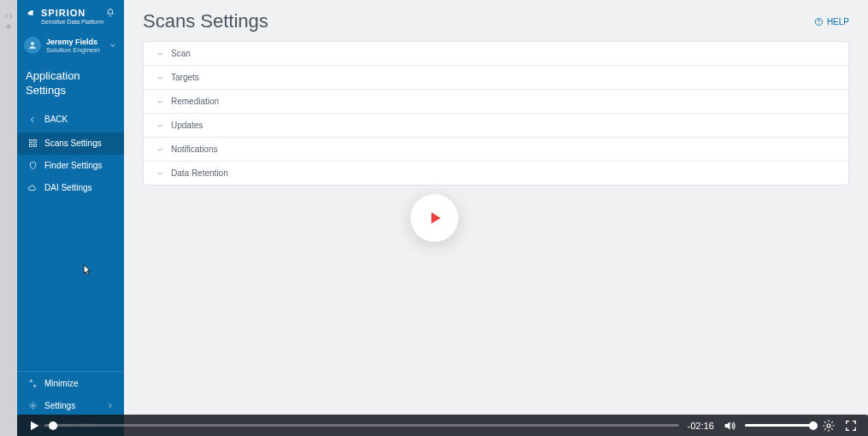 This screenshot has height=436, width=868. Describe the element at coordinates (443, 426) in the screenshot. I see `video-control-bar: -02:16` at that location.